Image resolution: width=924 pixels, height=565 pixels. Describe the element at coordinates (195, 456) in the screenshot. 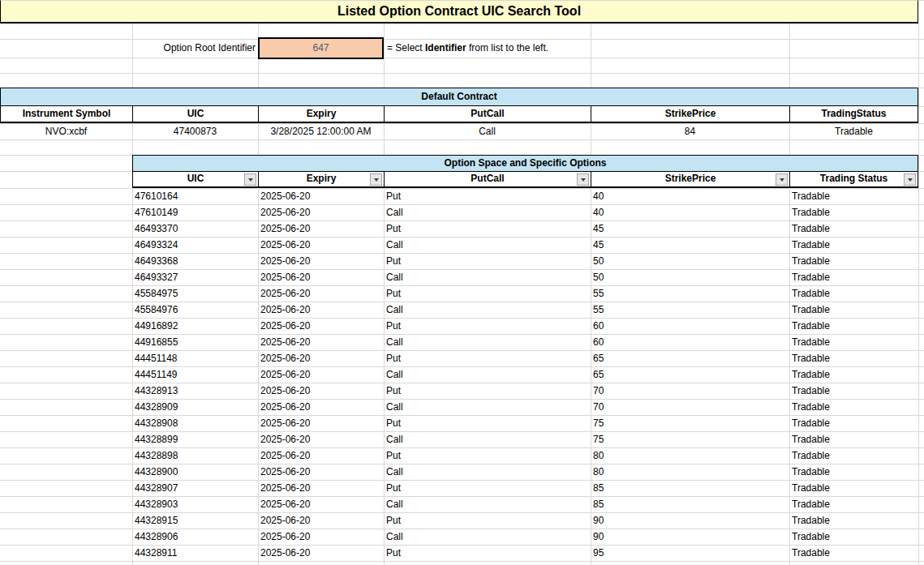

I see `cell-uic: 44328898` at that location.